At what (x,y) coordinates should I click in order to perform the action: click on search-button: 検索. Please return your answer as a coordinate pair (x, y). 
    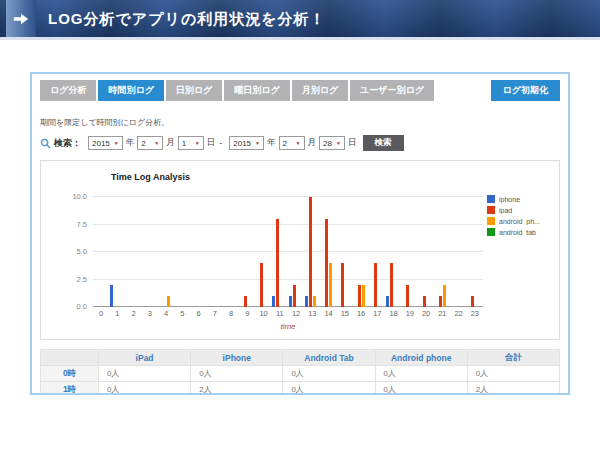
    Looking at the image, I should click on (384, 143).